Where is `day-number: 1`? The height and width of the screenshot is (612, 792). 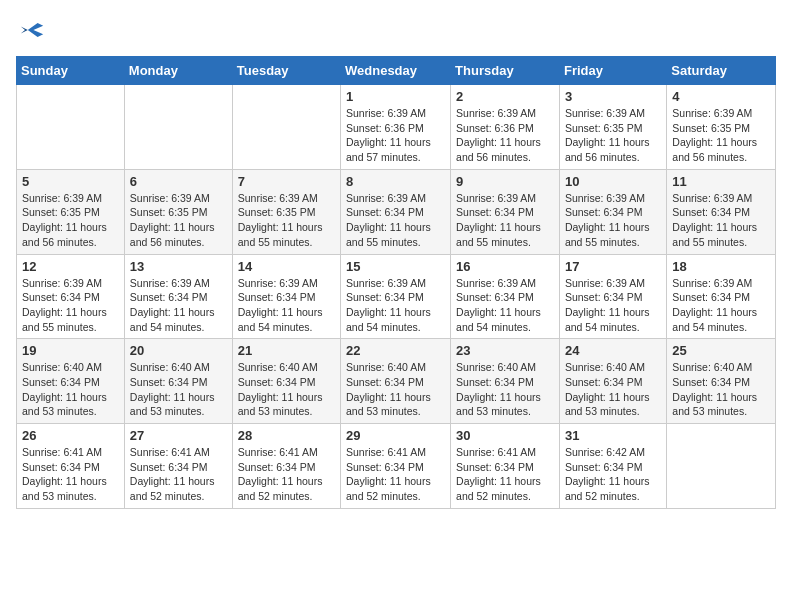 day-number: 1 is located at coordinates (396, 96).